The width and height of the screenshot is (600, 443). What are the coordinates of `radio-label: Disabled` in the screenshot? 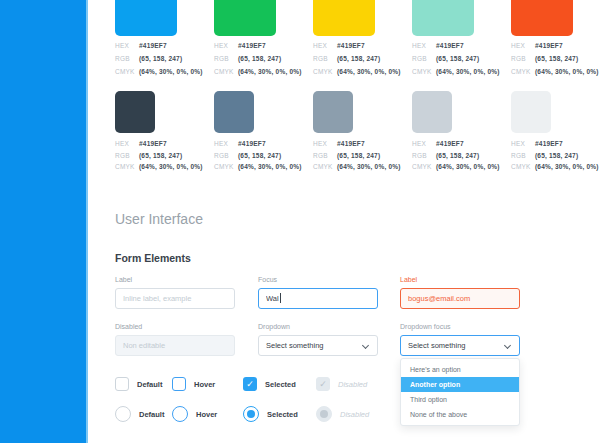 It's located at (354, 414).